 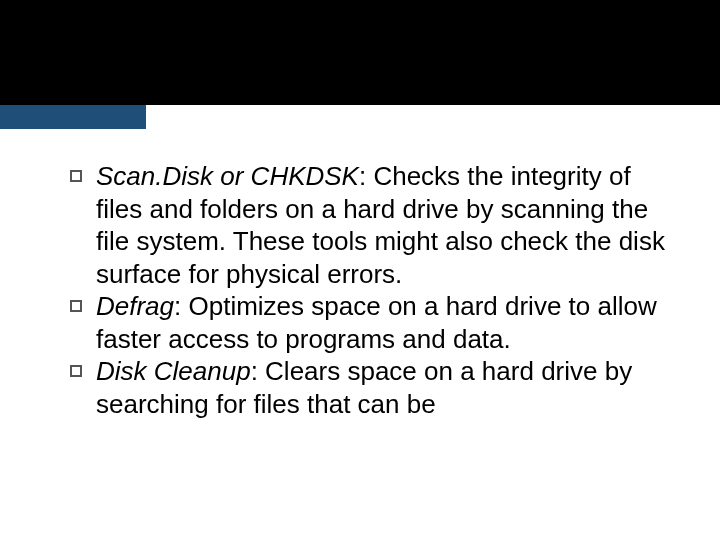 I want to click on term: Defrag, so click(x=135, y=306).